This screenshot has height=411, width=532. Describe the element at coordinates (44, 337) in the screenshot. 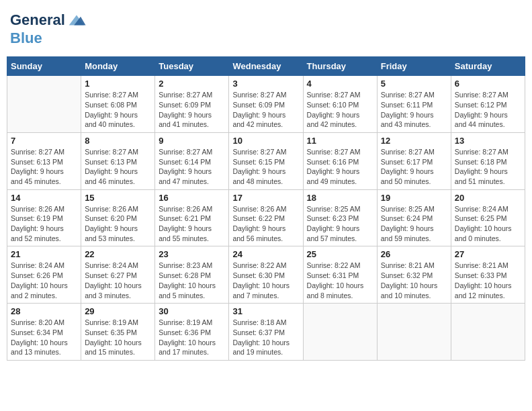

I see `day-info: Sunrise: 8:20 AMSunset: 6:34 PMDaylight:…` at that location.